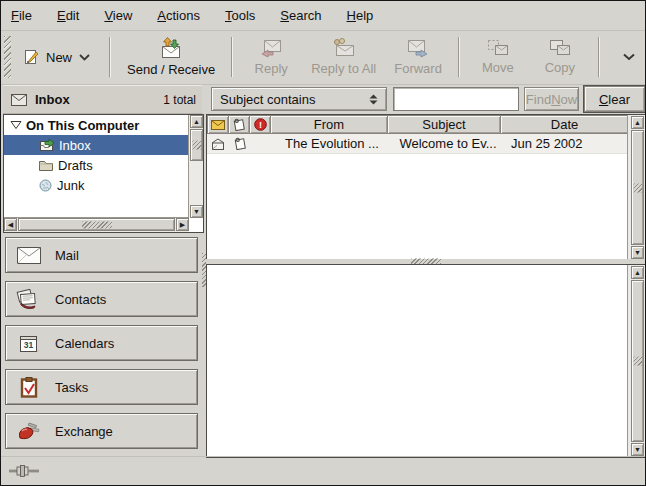  What do you see at coordinates (271, 57) in the screenshot?
I see `reply-button: Reply` at bounding box center [271, 57].